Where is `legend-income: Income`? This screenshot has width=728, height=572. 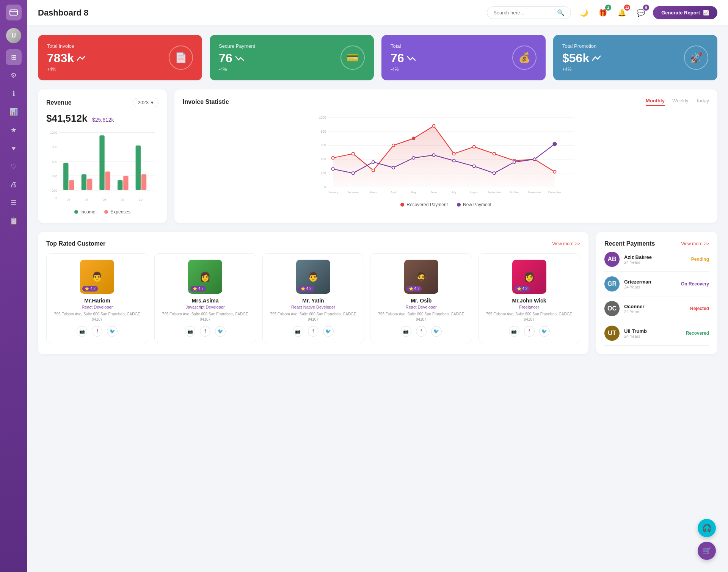
legend-income: Income is located at coordinates (85, 212).